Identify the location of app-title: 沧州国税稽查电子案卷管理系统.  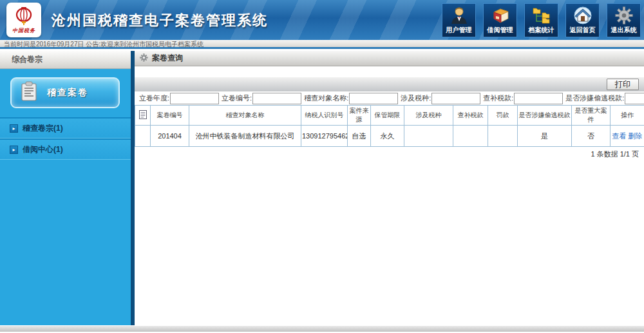
(160, 21).